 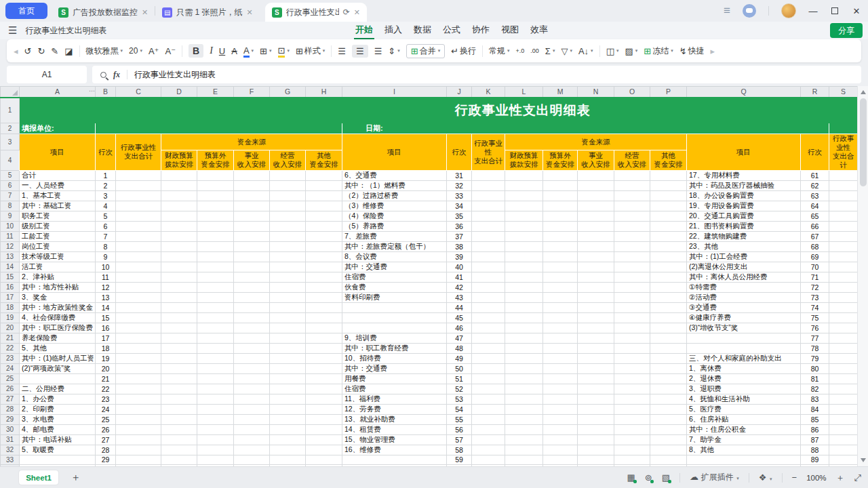 I want to click on image-icon: ▨▾, so click(x=631, y=52).